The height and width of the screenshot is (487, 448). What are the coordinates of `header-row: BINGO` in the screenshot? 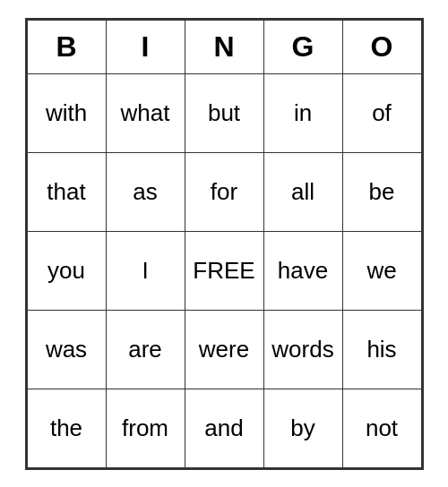 It's located at (224, 47).